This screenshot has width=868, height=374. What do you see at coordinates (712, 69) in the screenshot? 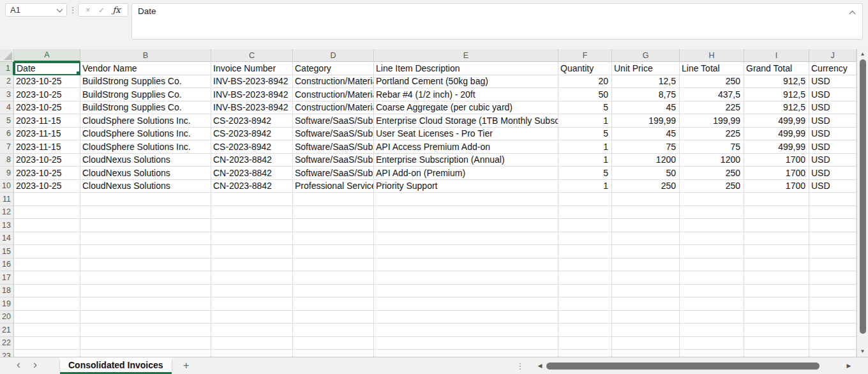
I see `cell-H1: Line Total` at bounding box center [712, 69].